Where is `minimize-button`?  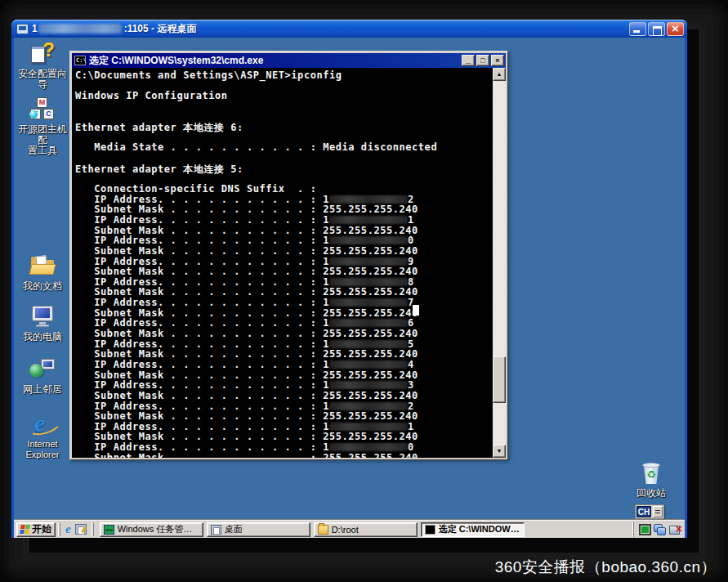
minimize-button is located at coordinates (637, 29).